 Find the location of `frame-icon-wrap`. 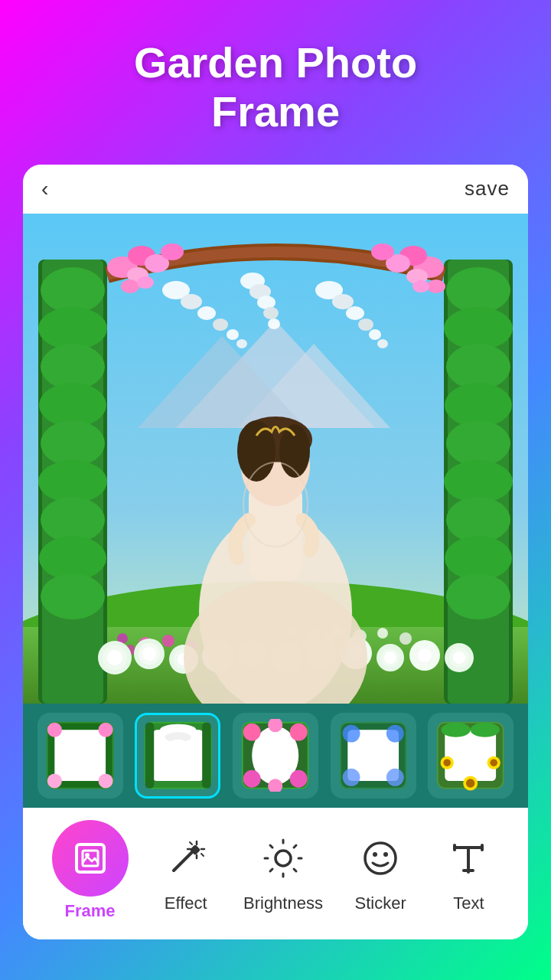

frame-icon-wrap is located at coordinates (90, 858).